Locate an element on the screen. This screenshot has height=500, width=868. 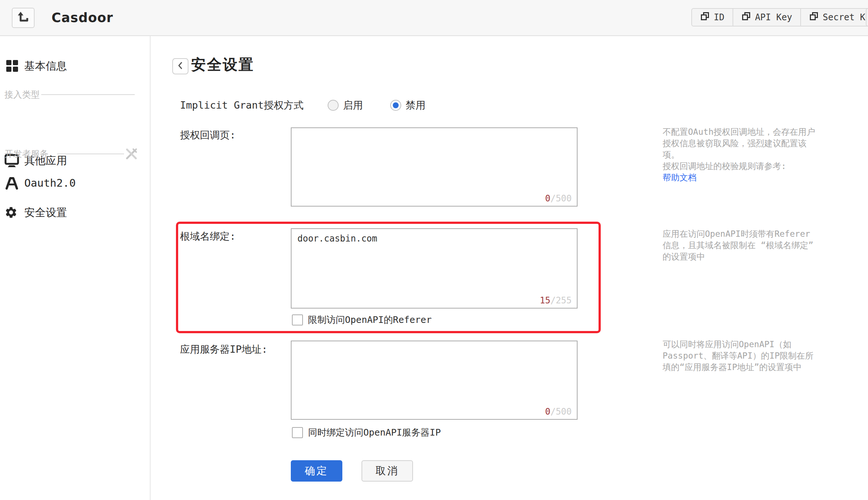
callback-urls-textarea is located at coordinates (434, 167).